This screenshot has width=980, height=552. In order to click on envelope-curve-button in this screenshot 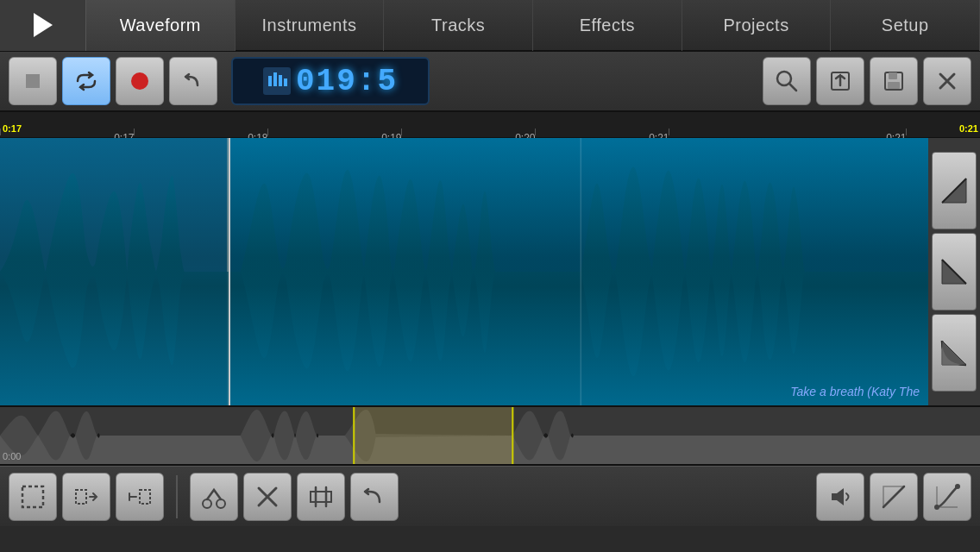, I will do `click(954, 353)`.